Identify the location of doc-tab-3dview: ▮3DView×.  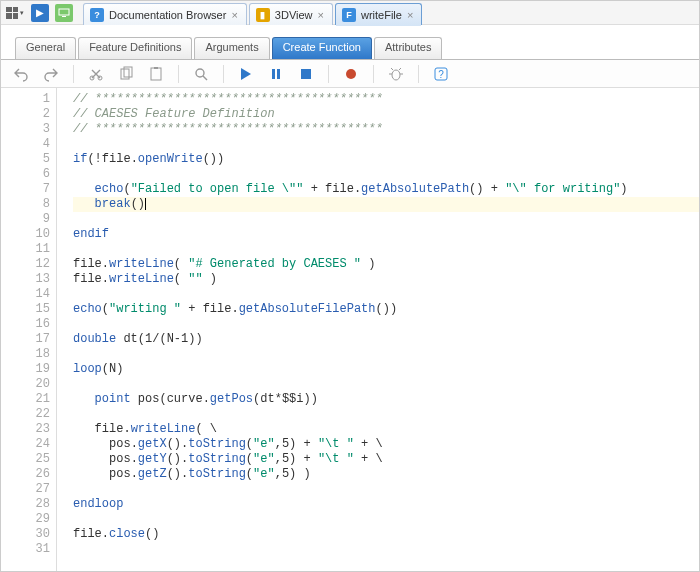
(291, 14).